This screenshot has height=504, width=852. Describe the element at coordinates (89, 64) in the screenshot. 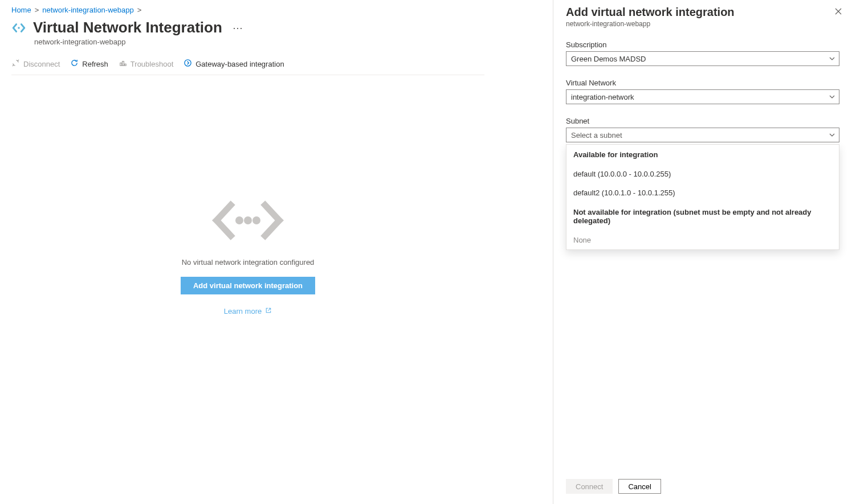

I see `refresh-button: Refresh` at that location.